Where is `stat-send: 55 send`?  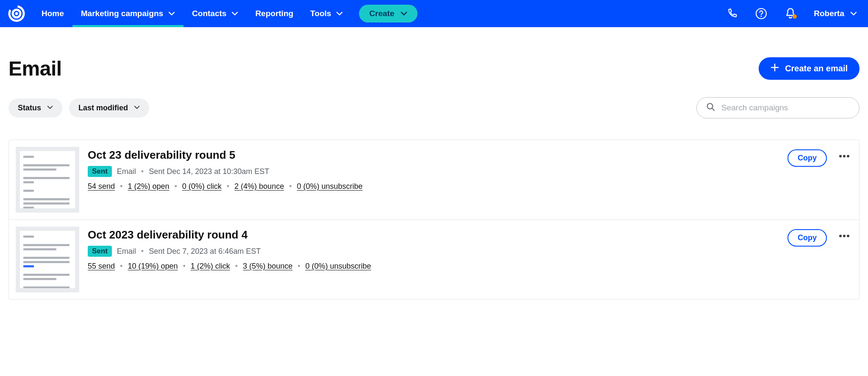
stat-send: 55 send is located at coordinates (101, 267).